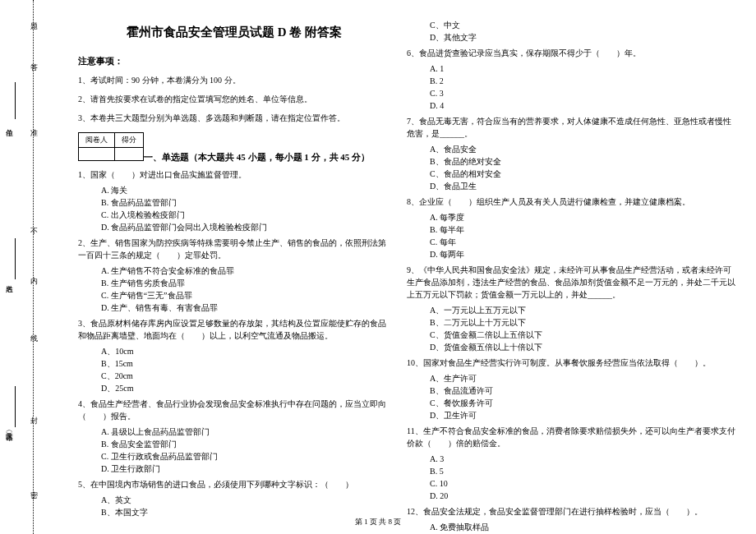 The height and width of the screenshot is (534, 756). Describe the element at coordinates (246, 191) in the screenshot. I see `q1-a: A. 海关` at that location.